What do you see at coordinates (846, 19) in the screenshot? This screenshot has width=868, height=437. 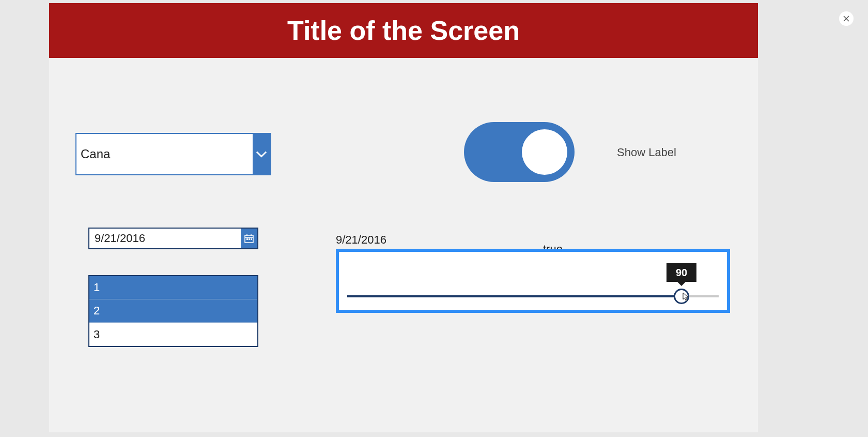 I see `close-icon` at bounding box center [846, 19].